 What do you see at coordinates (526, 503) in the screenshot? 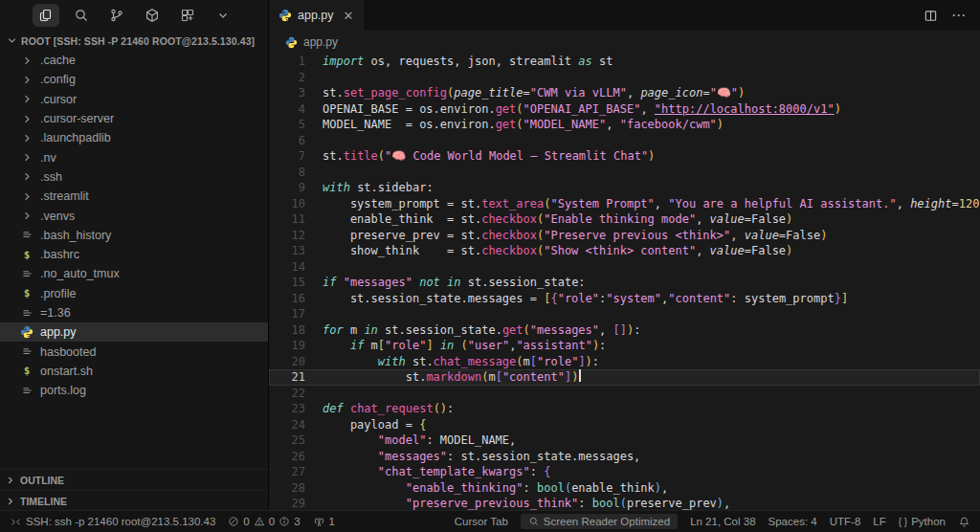
I see `code-text: "preserve_previous_think": bool(preserve…` at bounding box center [526, 503].